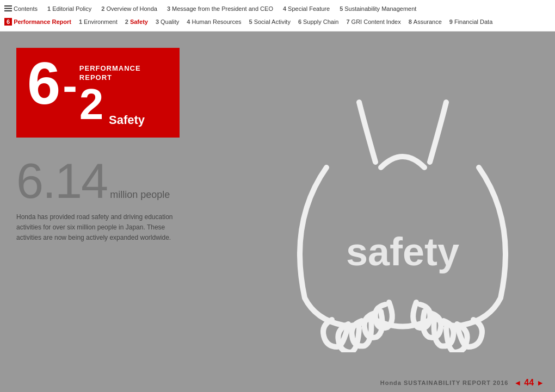 Image resolution: width=555 pixels, height=392 pixels. What do you see at coordinates (529, 383) in the screenshot?
I see `page-navigation: ◄ 44 ►` at bounding box center [529, 383].